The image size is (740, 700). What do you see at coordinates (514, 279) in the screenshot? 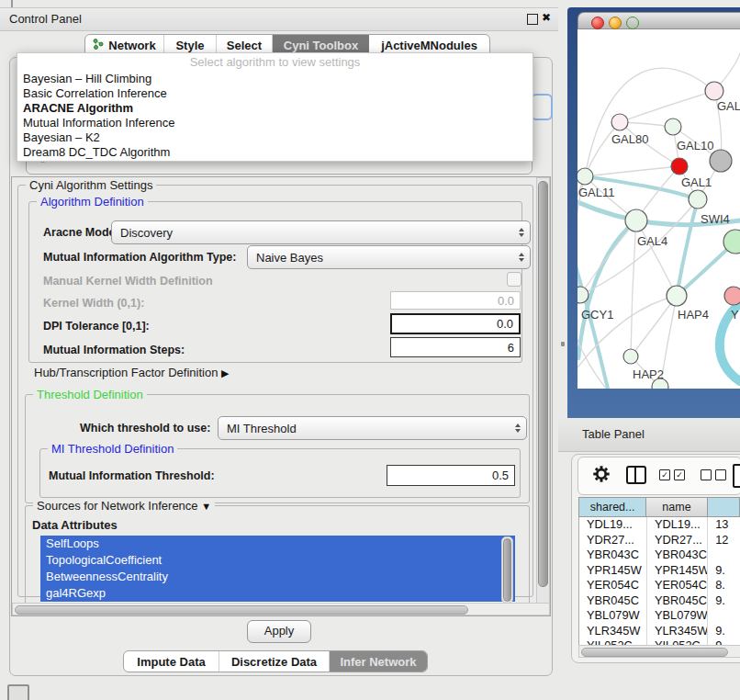
I see `manual-kernel-checkbox` at bounding box center [514, 279].